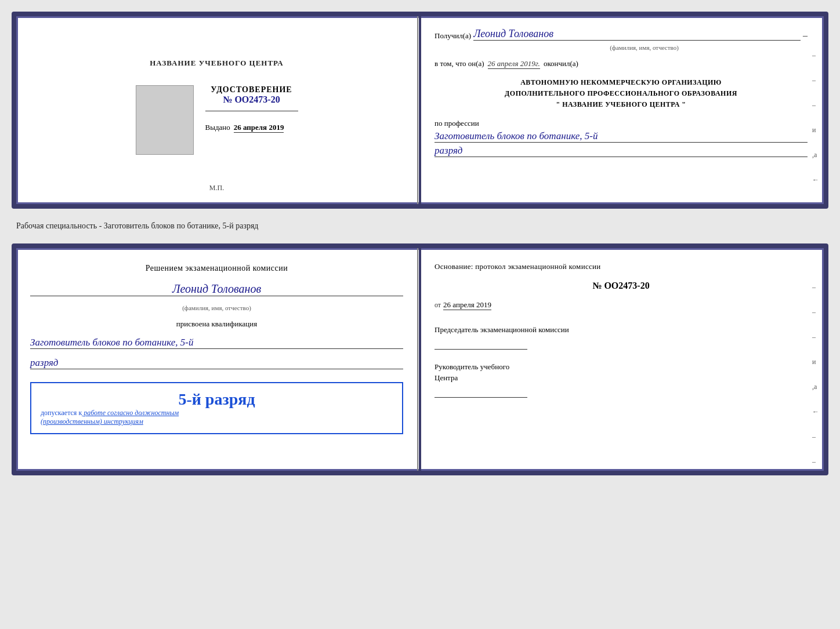  I want to click on recipient-line: Получил(а) Леонид Толованов –, so click(621, 34).